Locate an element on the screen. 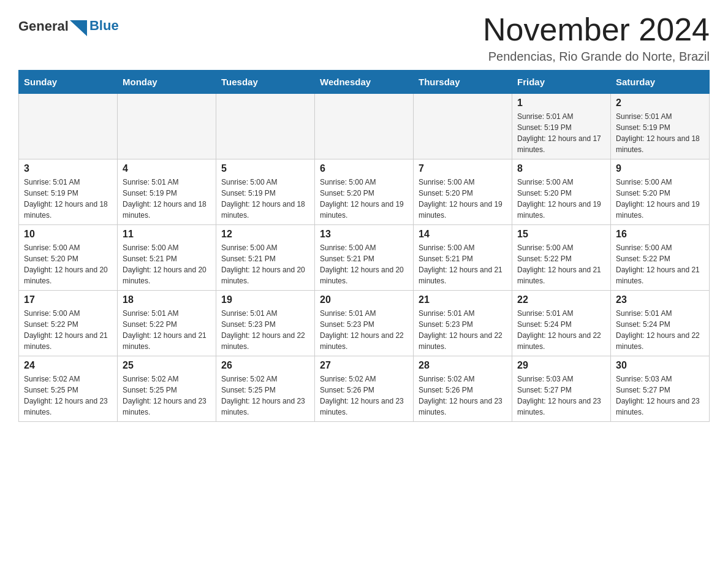  calendar-cell-0-5: 1Sunrise: 5:01 AMSunset: 5:19 PMDaylight… is located at coordinates (561, 126).